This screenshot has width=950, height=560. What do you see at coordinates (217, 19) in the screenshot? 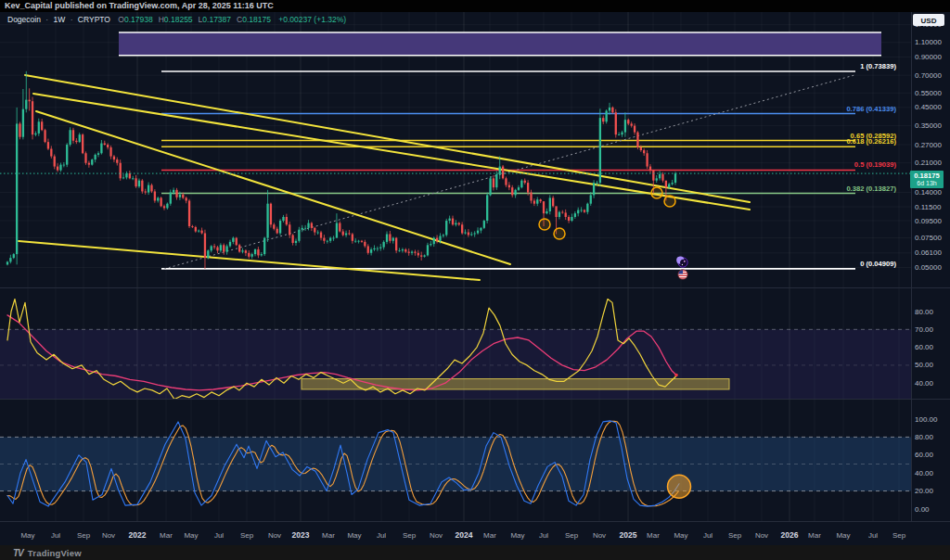
I see `ohlc-value: 0.17387` at bounding box center [217, 19].